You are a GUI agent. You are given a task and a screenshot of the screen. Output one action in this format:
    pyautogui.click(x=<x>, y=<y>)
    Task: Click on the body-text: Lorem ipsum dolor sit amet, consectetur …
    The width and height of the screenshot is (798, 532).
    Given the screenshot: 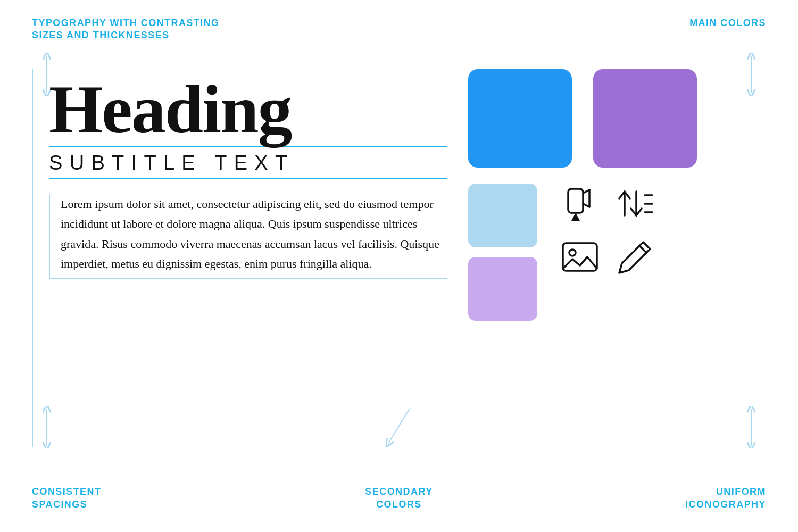 What is the action you would take?
    pyautogui.click(x=248, y=237)
    